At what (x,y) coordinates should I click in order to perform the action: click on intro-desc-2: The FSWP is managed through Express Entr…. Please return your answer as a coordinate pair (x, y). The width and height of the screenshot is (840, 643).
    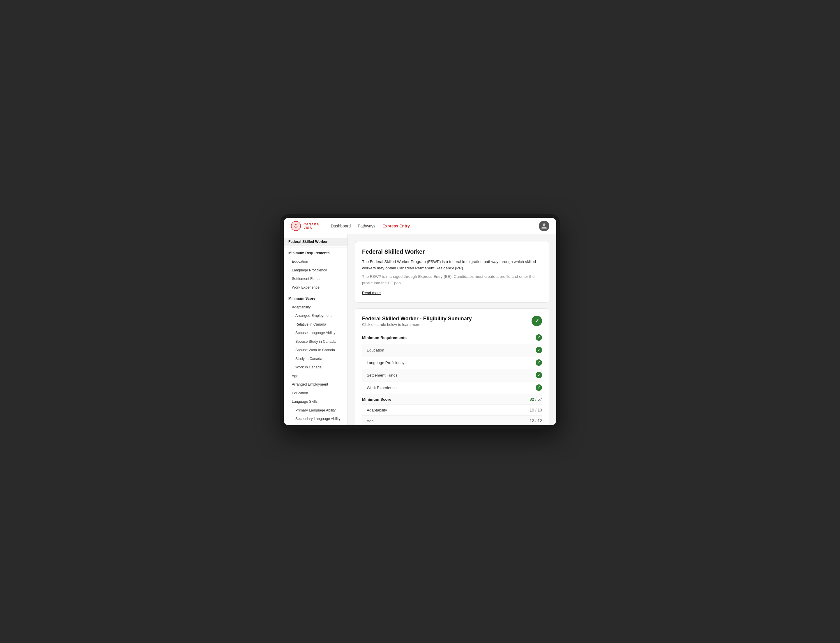
    Looking at the image, I should click on (452, 279).